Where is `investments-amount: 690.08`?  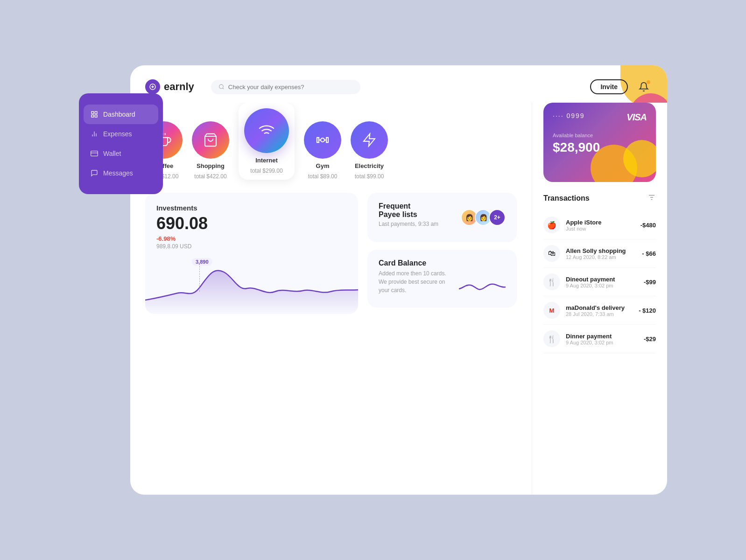 investments-amount: 690.08 is located at coordinates (252, 224).